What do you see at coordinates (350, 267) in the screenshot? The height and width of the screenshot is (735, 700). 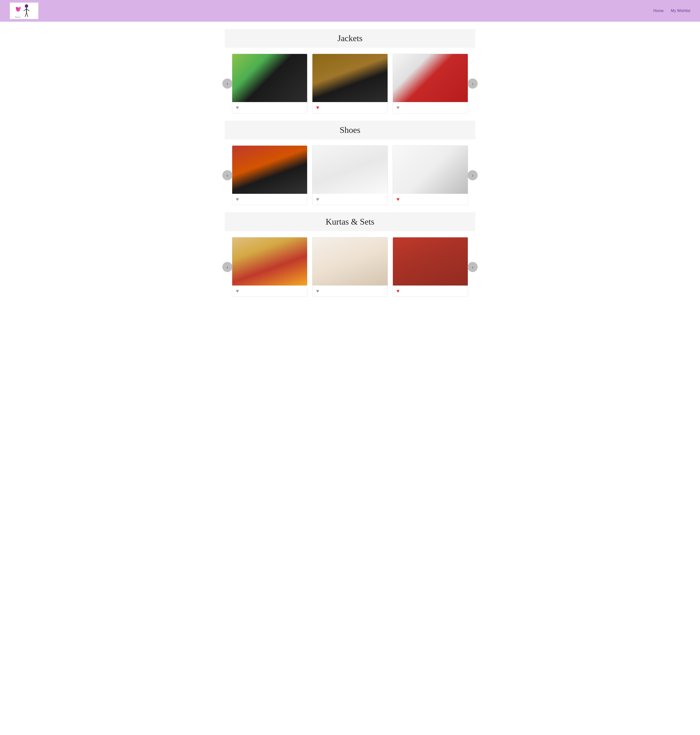 I see `kurta-card-2: ♥` at bounding box center [350, 267].